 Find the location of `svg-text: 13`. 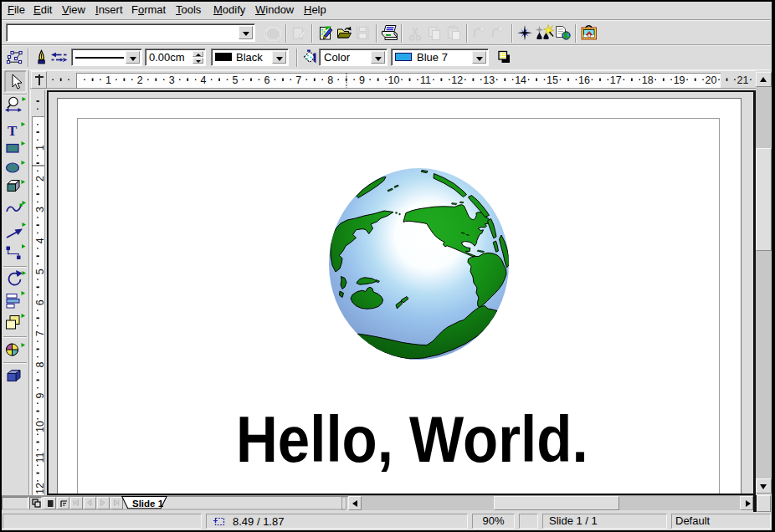

svg-text: 13 is located at coordinates (489, 80).